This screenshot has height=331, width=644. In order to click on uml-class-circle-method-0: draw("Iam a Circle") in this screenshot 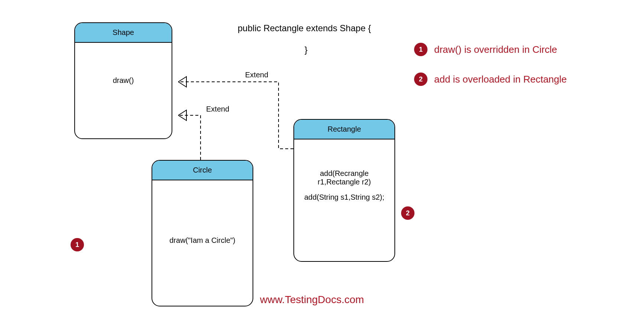, I will do `click(202, 240)`.